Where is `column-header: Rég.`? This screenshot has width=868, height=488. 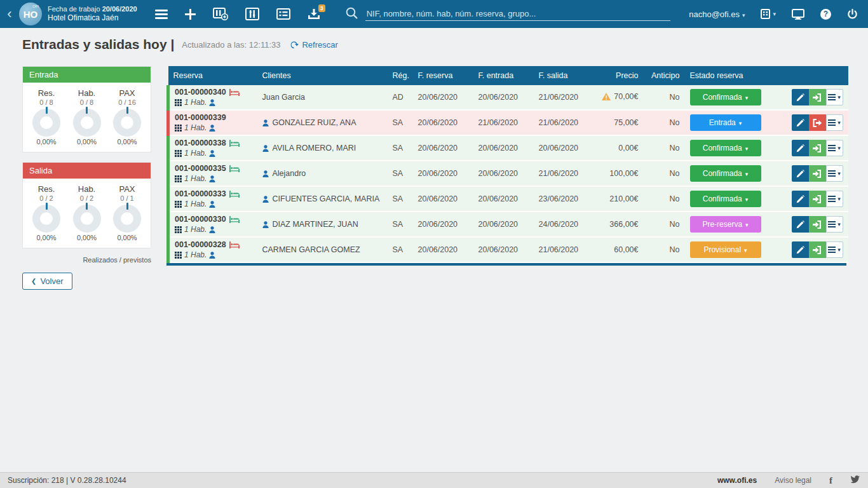 column-header: Rég. is located at coordinates (400, 76).